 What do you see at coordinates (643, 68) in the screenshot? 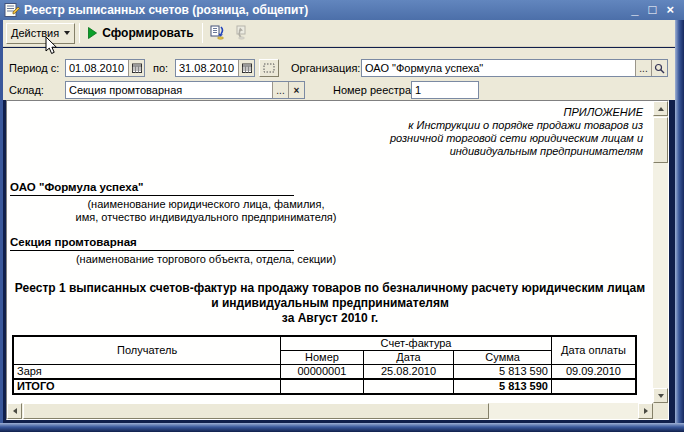
I see `organization-select-button: ...` at bounding box center [643, 68].